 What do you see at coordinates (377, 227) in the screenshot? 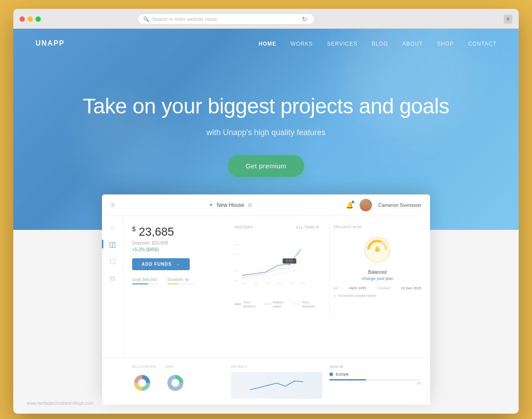
I see `risk-title: PROJECT RISK` at bounding box center [377, 227].